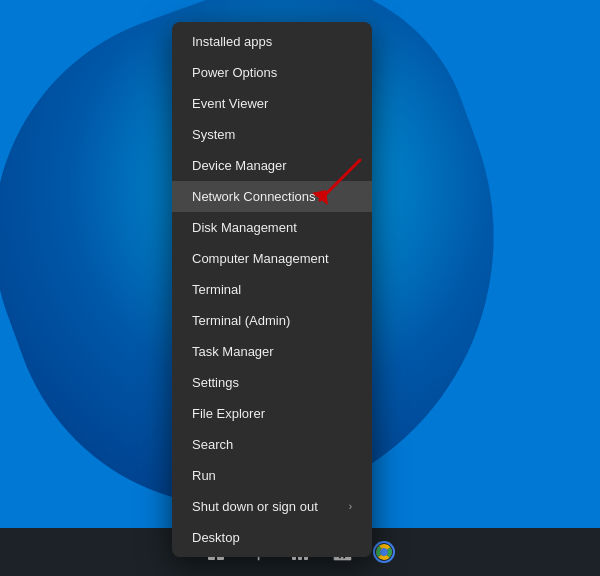 This screenshot has height=576, width=600. Describe the element at coordinates (272, 382) in the screenshot. I see `menu-item-settings: Settings` at that location.